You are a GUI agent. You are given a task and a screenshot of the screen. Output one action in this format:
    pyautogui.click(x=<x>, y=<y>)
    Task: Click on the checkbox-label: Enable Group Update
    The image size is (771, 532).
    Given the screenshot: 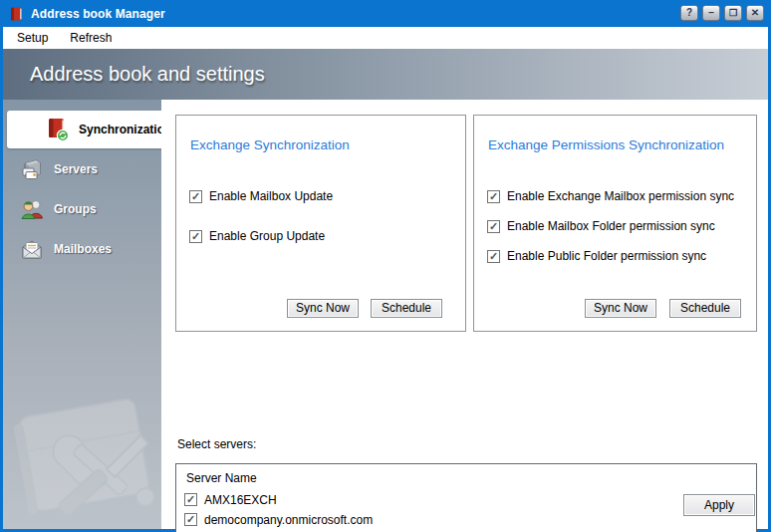 What is the action you would take?
    pyautogui.click(x=267, y=236)
    